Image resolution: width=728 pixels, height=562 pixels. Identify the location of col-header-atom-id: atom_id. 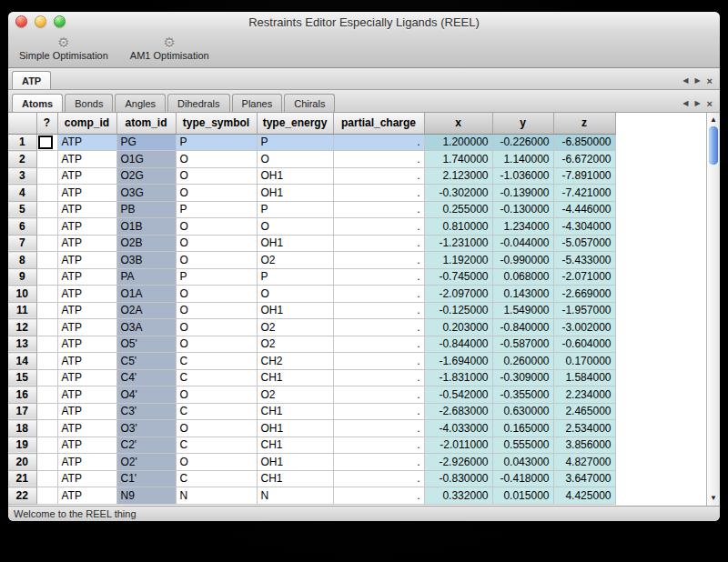
(146, 124).